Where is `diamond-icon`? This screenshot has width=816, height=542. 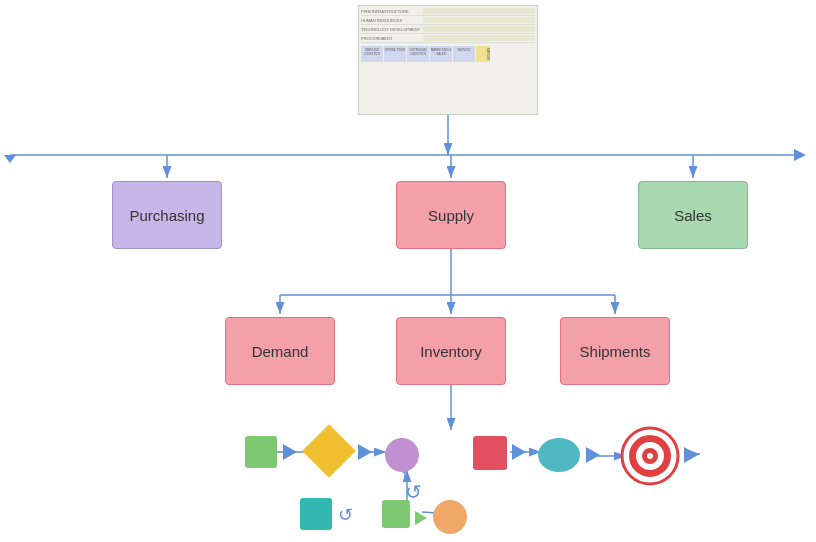 diamond-icon is located at coordinates (329, 451).